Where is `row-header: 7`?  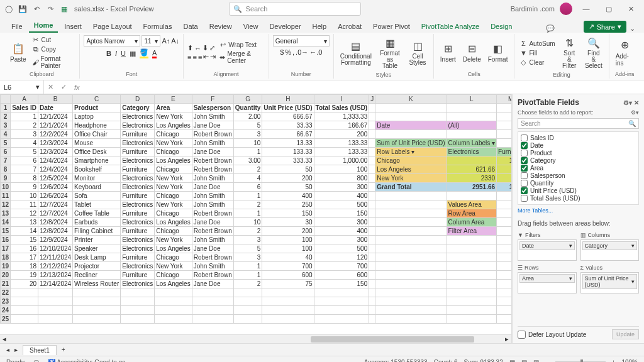 row-header: 7 is located at coordinates (6, 161).